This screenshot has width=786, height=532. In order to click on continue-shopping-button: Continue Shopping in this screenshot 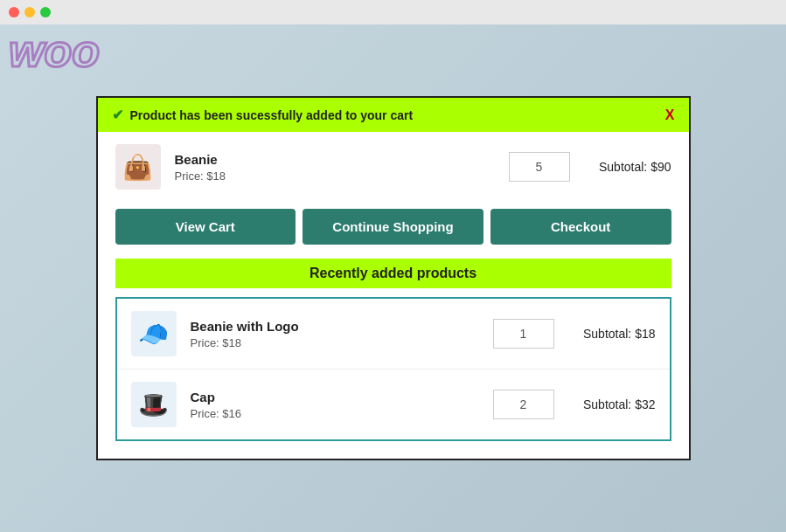, I will do `click(393, 227)`.